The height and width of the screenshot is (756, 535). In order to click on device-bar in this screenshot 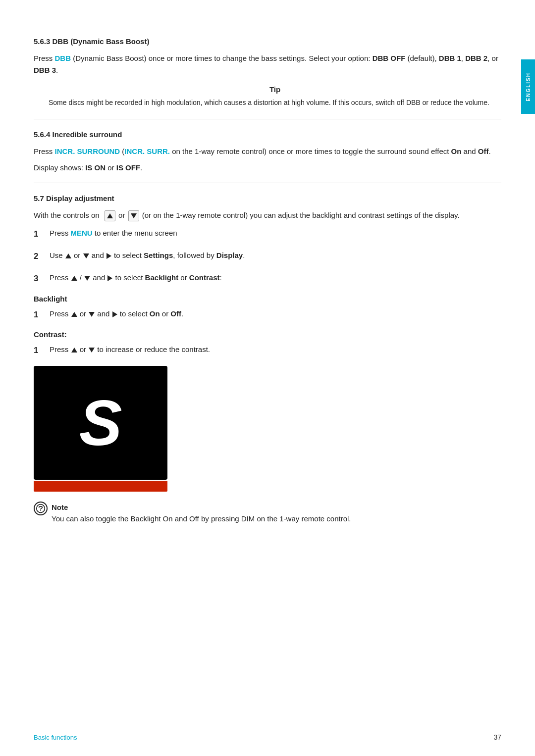, I will do `click(101, 486)`.